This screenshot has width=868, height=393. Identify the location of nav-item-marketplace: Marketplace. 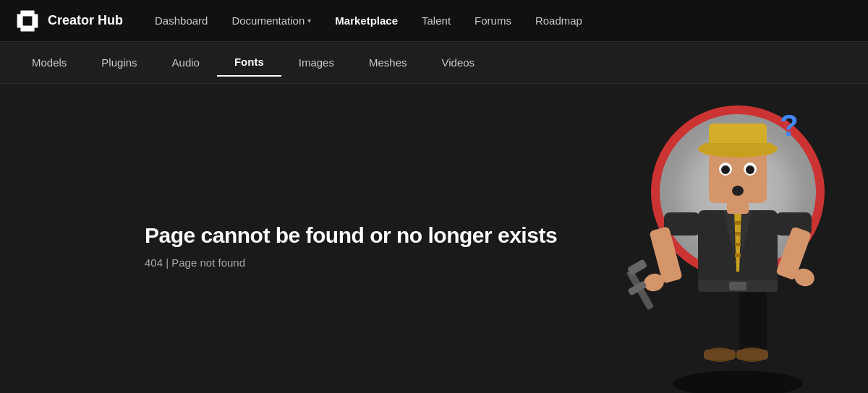
(366, 20).